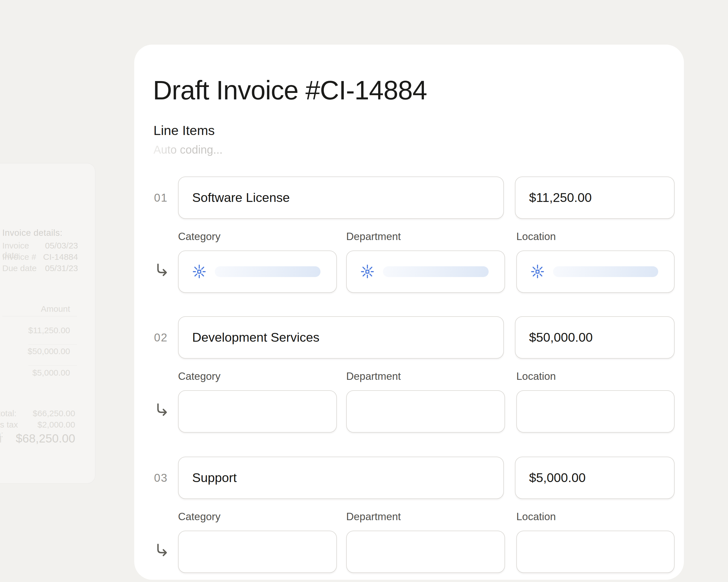 This screenshot has height=582, width=728. Describe the element at coordinates (46, 439) in the screenshot. I see `total-due-value: $68,250.00` at that location.